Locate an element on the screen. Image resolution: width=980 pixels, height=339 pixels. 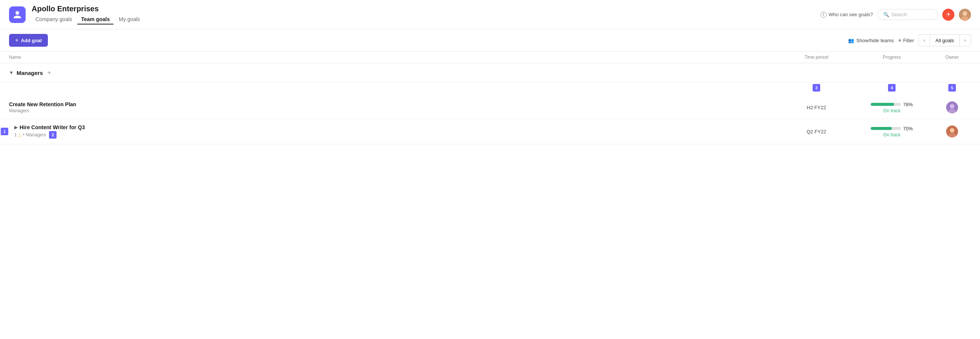
progress-row-1: 78% is located at coordinates (892, 105).